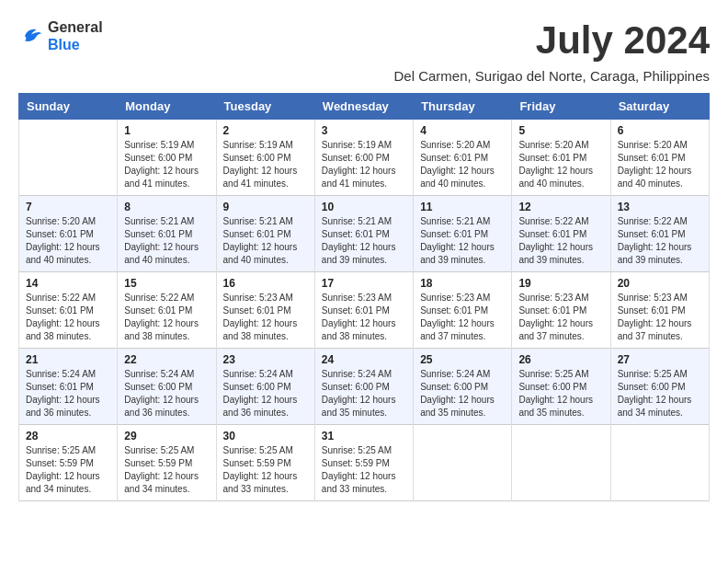 The image size is (728, 563). What do you see at coordinates (561, 158) in the screenshot?
I see `calendar-cell: 5Sunrise: 5:20 AMSunset: 6:01 PMDaylight…` at bounding box center [561, 158].